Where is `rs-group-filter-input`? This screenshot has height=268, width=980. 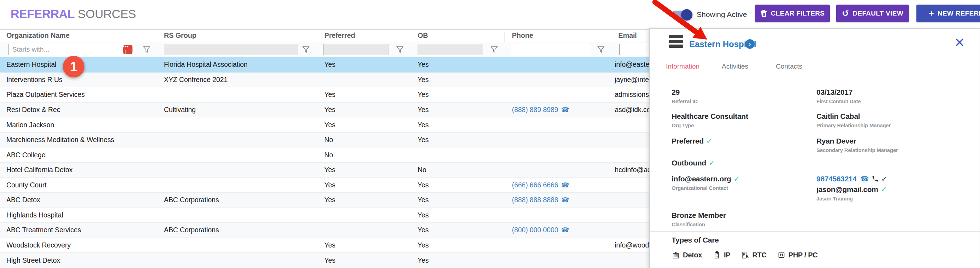
rs-group-filter-input is located at coordinates (231, 49).